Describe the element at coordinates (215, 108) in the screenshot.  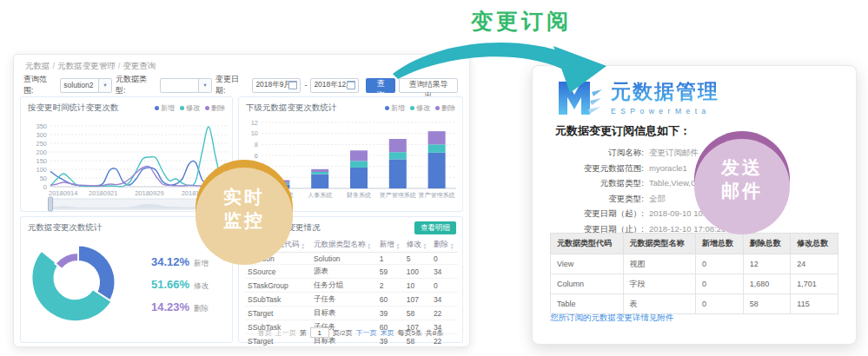
I see `legend-item: 删除` at that location.